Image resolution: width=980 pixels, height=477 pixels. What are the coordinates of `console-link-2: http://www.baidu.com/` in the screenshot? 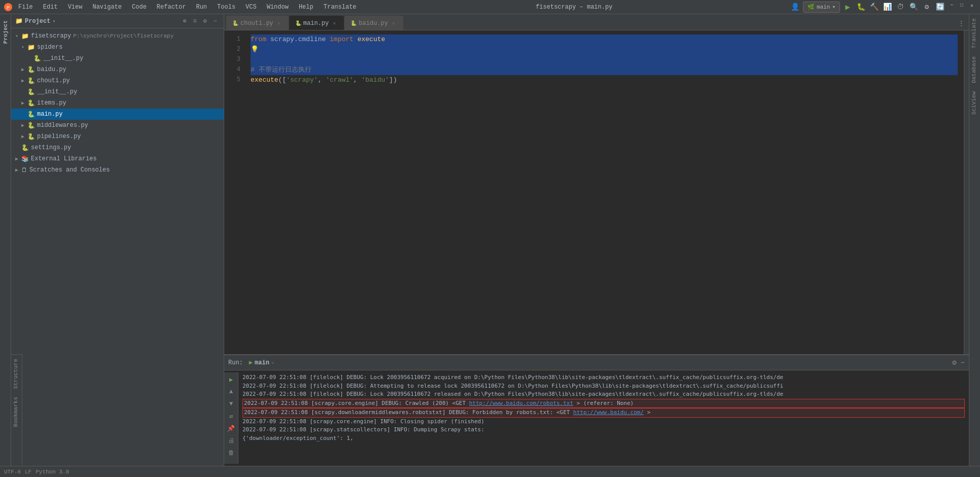 It's located at (609, 412).